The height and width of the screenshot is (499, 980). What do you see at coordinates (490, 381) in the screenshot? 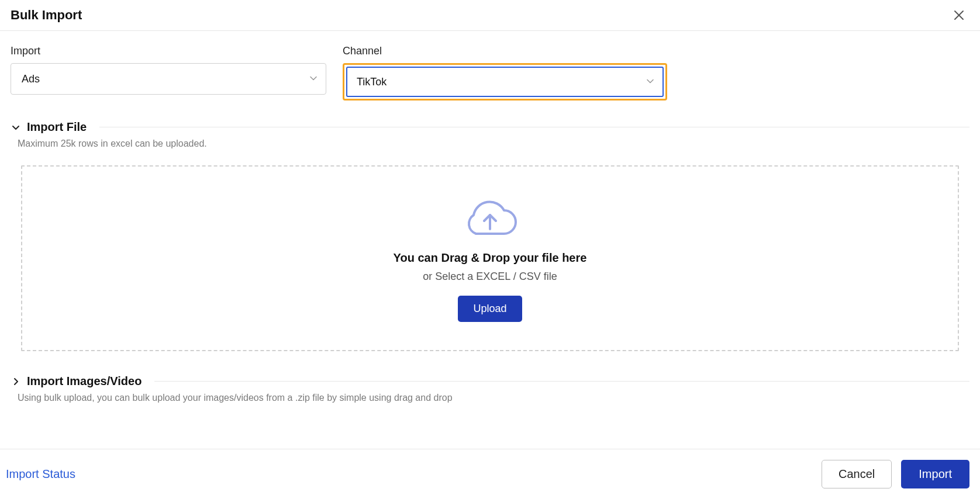
I see `import-media-header: Import Images/Video` at bounding box center [490, 381].